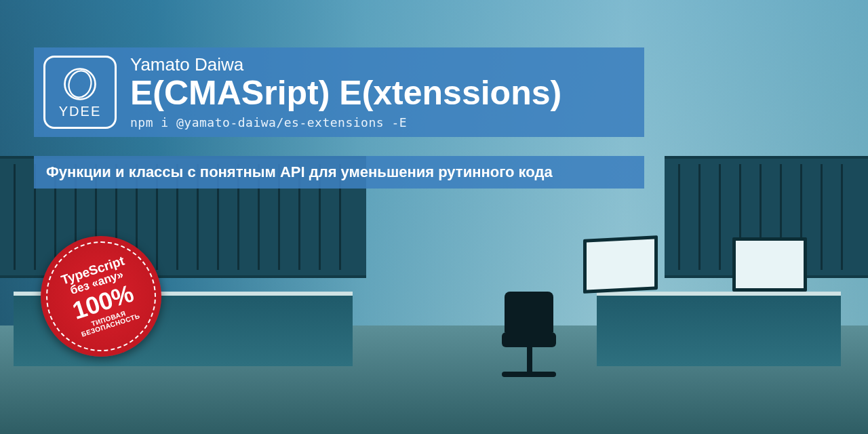 This screenshot has height=434, width=868. Describe the element at coordinates (380, 65) in the screenshot. I see `brand-name: Yamato Daiwa` at that location.